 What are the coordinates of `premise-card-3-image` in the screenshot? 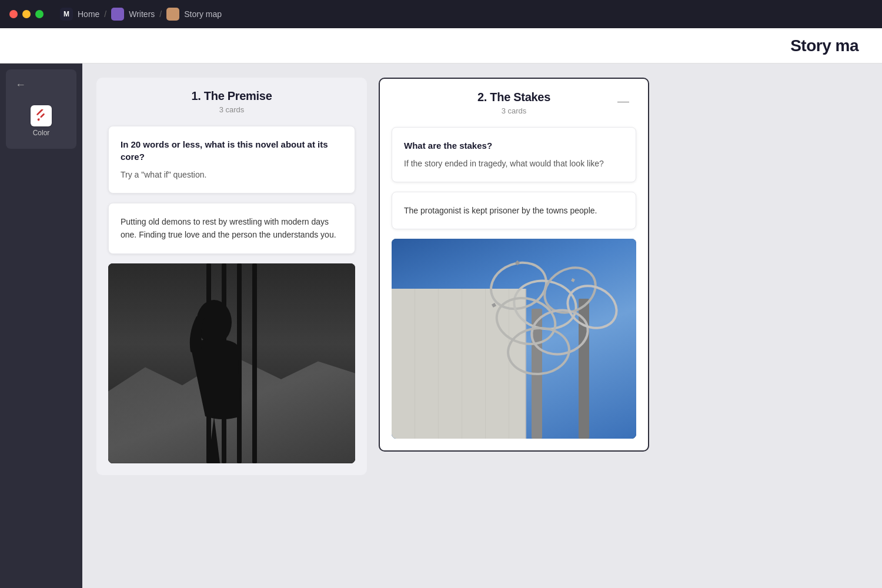 It's located at (232, 363).